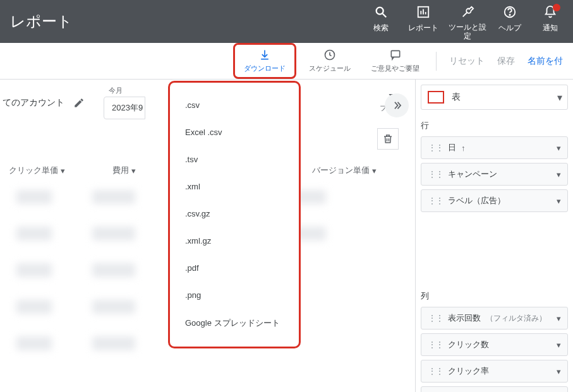  Describe the element at coordinates (124, 108) in the screenshot. I see `date-value: 2023年9` at that location.